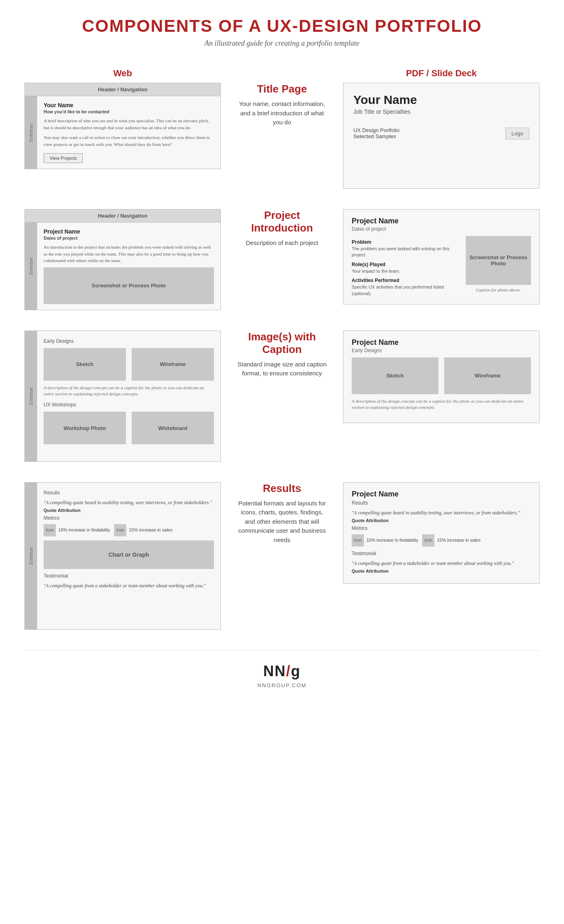 The width and height of the screenshot is (564, 924). I want to click on metric-text-1: 10% increase in findability, so click(84, 530).